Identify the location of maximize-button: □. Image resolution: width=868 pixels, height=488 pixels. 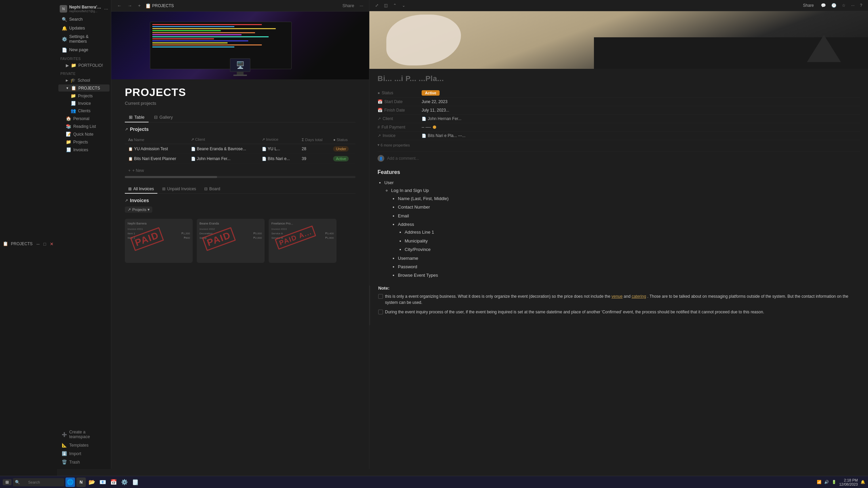
(45, 244).